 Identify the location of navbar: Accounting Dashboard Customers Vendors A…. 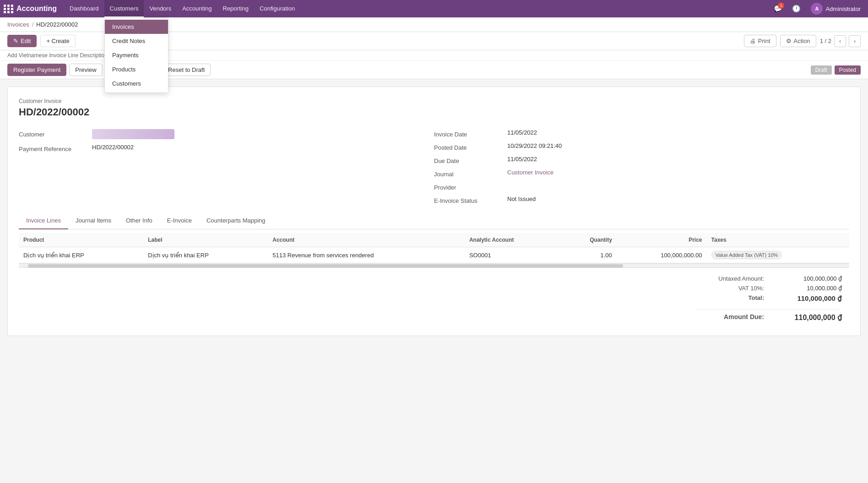
(434, 9).